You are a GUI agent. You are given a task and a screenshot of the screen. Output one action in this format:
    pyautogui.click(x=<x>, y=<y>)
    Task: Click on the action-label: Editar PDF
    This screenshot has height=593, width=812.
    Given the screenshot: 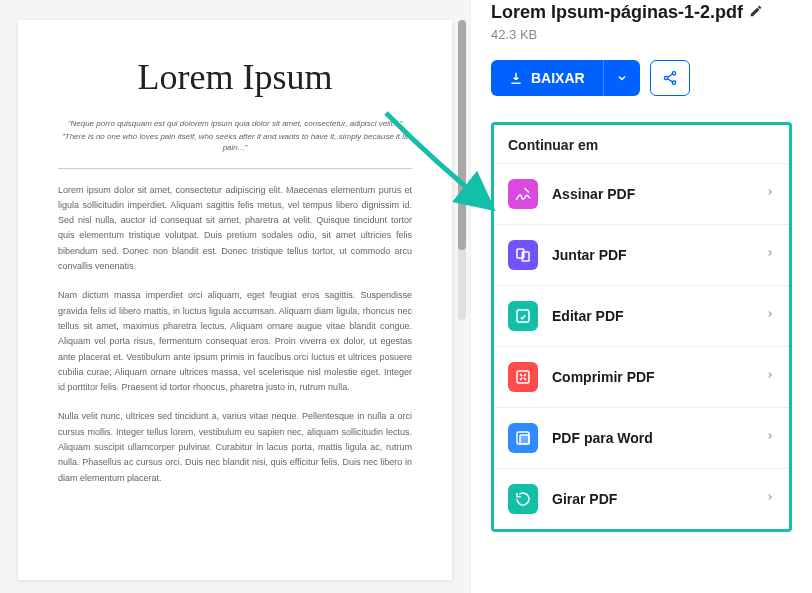 What is the action you would take?
    pyautogui.click(x=652, y=316)
    